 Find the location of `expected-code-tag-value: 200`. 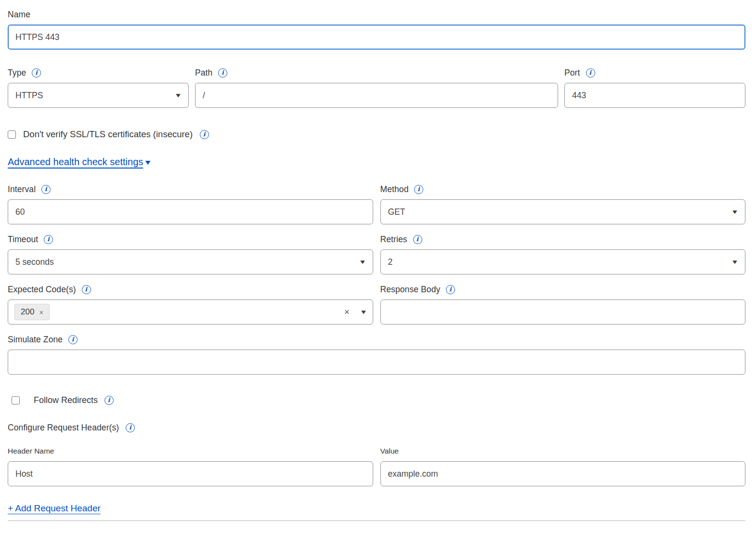

expected-code-tag-value: 200 is located at coordinates (27, 312).